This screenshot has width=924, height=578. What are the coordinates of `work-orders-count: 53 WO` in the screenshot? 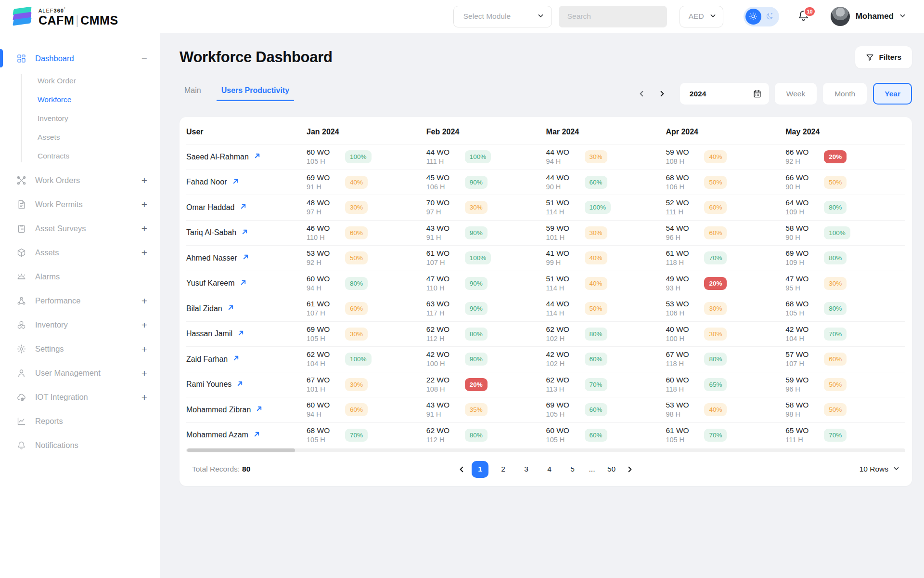 It's located at (322, 253).